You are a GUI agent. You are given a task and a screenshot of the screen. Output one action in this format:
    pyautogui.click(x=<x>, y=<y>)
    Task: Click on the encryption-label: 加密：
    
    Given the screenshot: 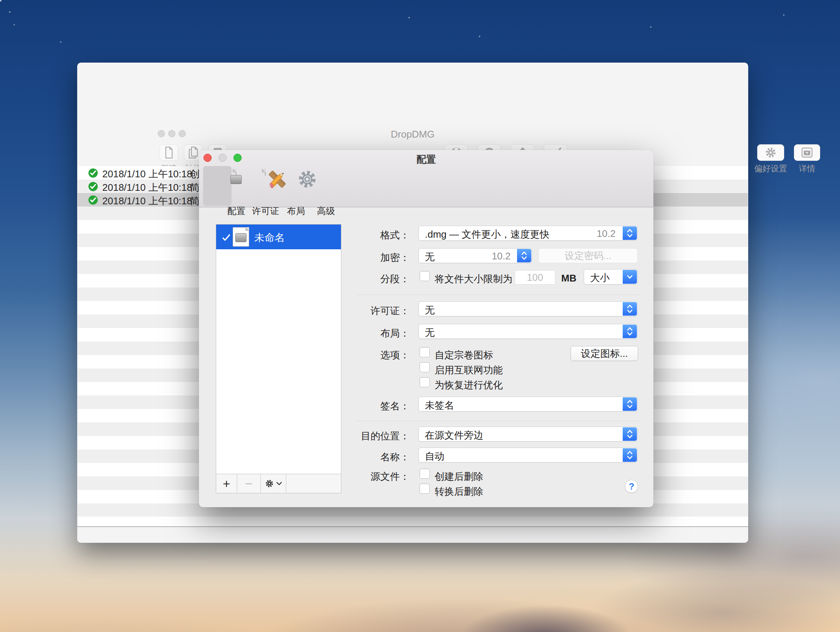 What is the action you would take?
    pyautogui.click(x=358, y=258)
    